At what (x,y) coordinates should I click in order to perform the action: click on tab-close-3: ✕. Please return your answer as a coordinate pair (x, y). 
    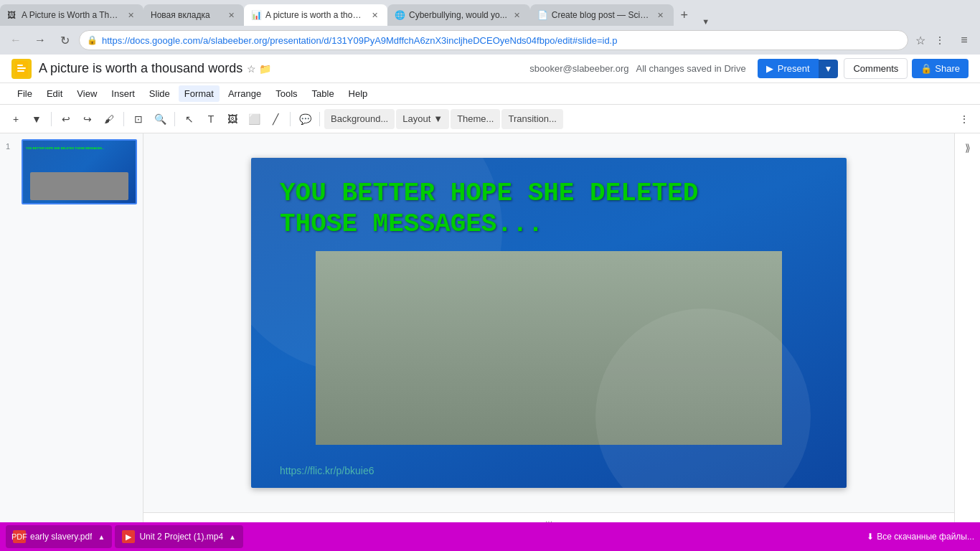
    Looking at the image, I should click on (374, 15).